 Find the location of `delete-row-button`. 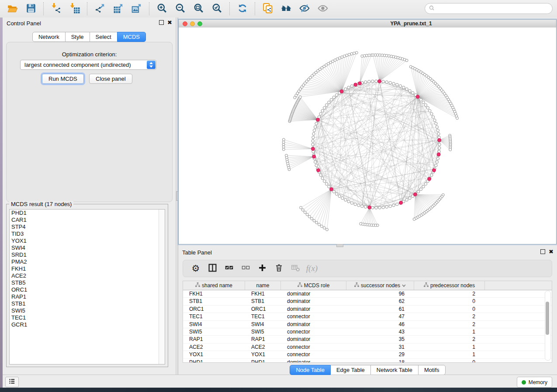

delete-row-button is located at coordinates (279, 268).